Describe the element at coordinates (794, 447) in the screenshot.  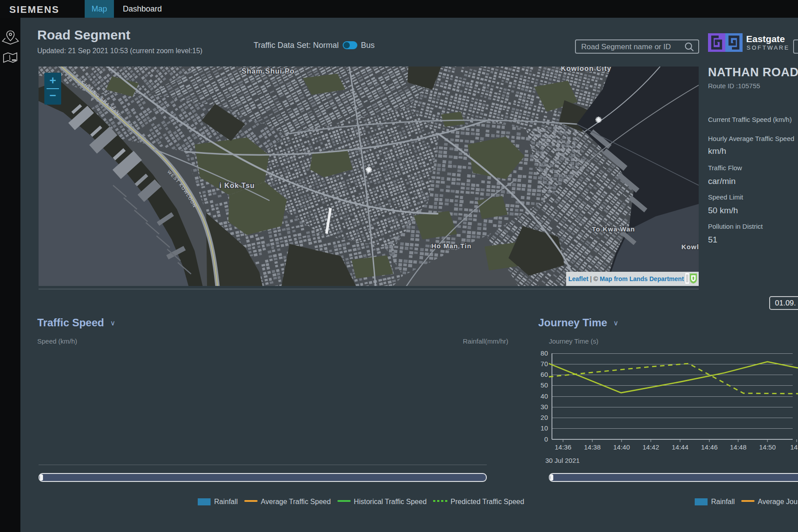
I see `svg-text: 14:5` at that location.